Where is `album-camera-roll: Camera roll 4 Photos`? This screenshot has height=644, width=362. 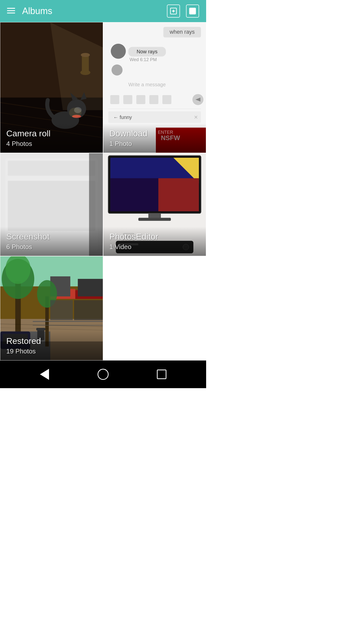
album-camera-roll: Camera roll 4 Photos is located at coordinates (52, 88).